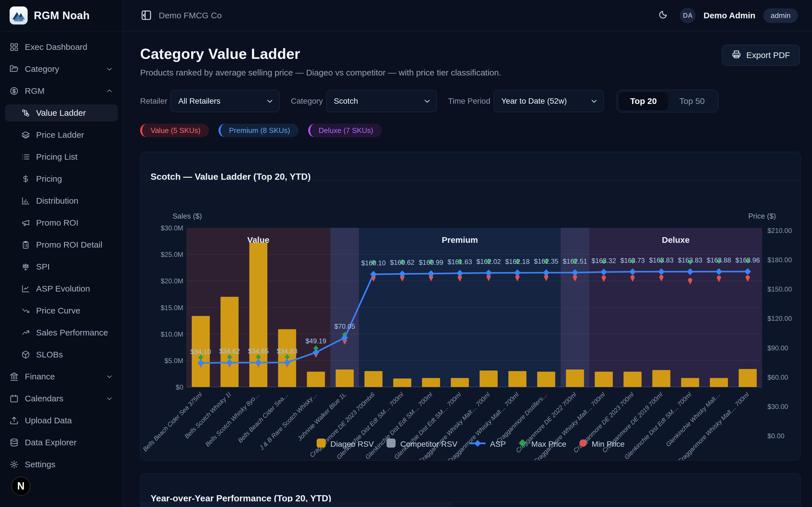 The width and height of the screenshot is (812, 507). I want to click on asp-value-label: $34.83, so click(287, 351).